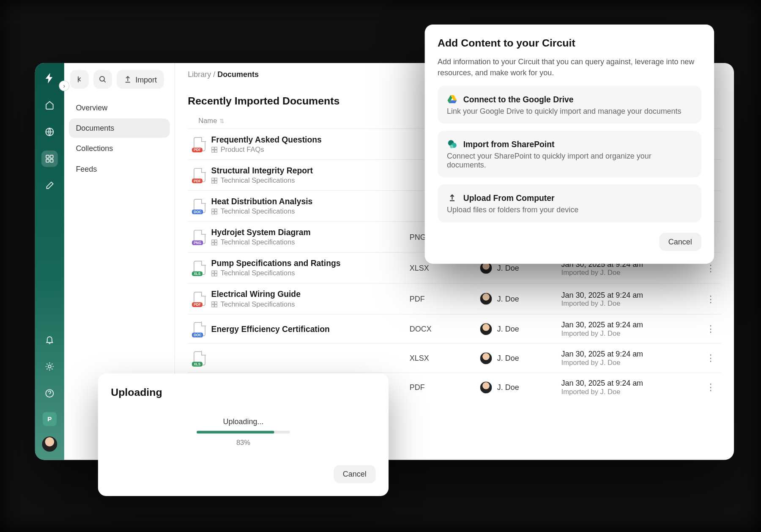 This screenshot has height=532, width=761. I want to click on document-collection: Product FAQs, so click(310, 150).